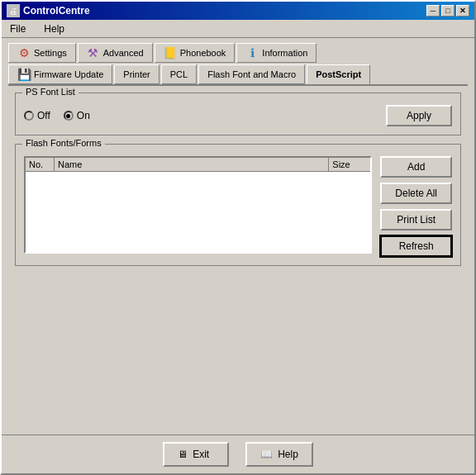  I want to click on information-icon: ℹ, so click(252, 53).